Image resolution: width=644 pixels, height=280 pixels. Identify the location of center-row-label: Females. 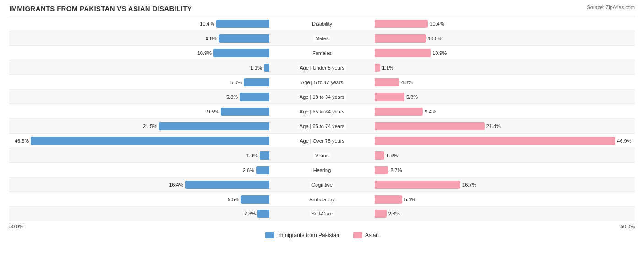
(322, 53).